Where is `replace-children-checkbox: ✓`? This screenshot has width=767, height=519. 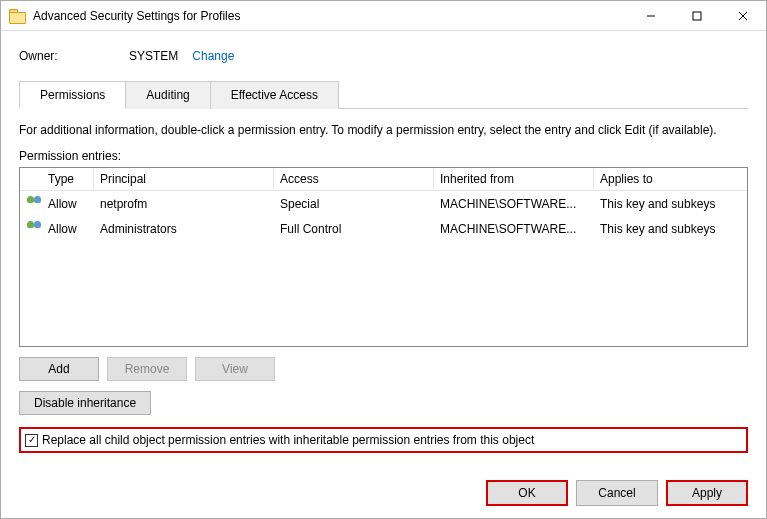 replace-children-checkbox: ✓ is located at coordinates (32, 440).